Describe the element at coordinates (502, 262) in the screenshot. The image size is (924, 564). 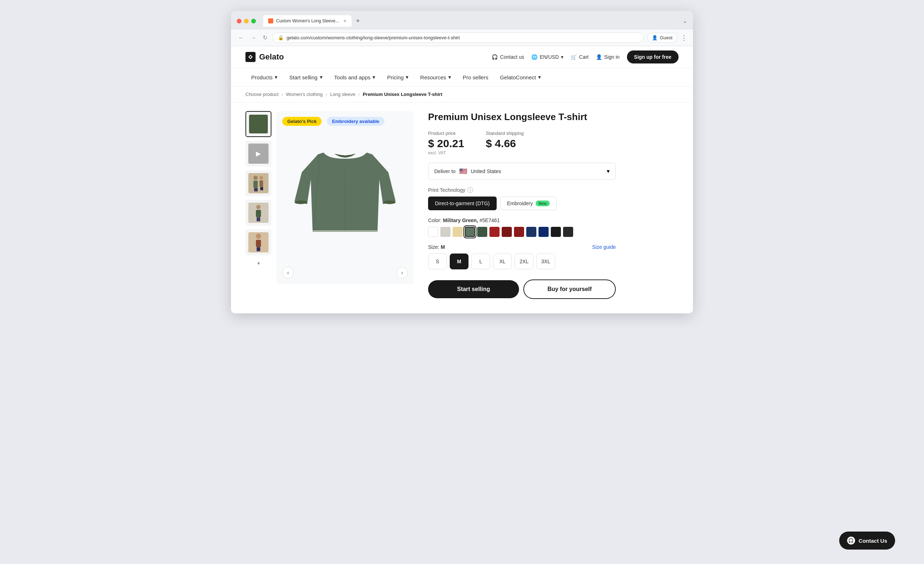
I see `size-xl-button: XL` at that location.